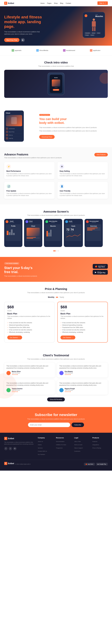 Image resolution: width=112 pixels, height=644 pixels. I want to click on screen-1-role: Workout, so click(31, 222).